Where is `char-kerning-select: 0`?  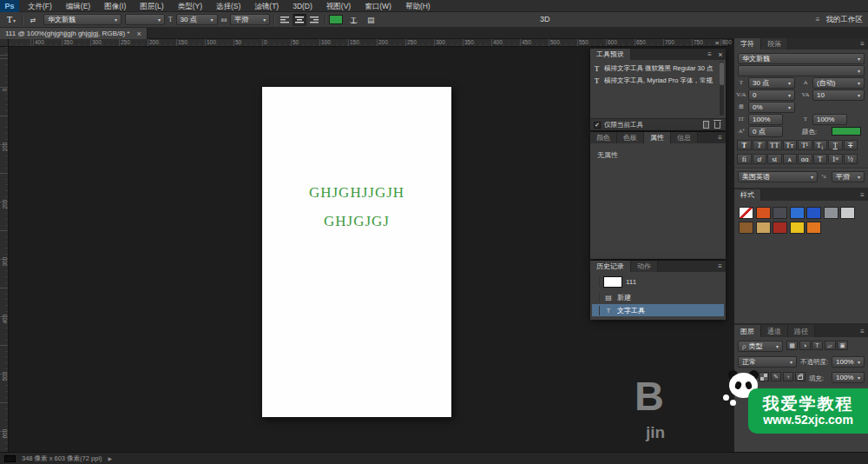 char-kerning-select: 0 is located at coordinates (772, 96).